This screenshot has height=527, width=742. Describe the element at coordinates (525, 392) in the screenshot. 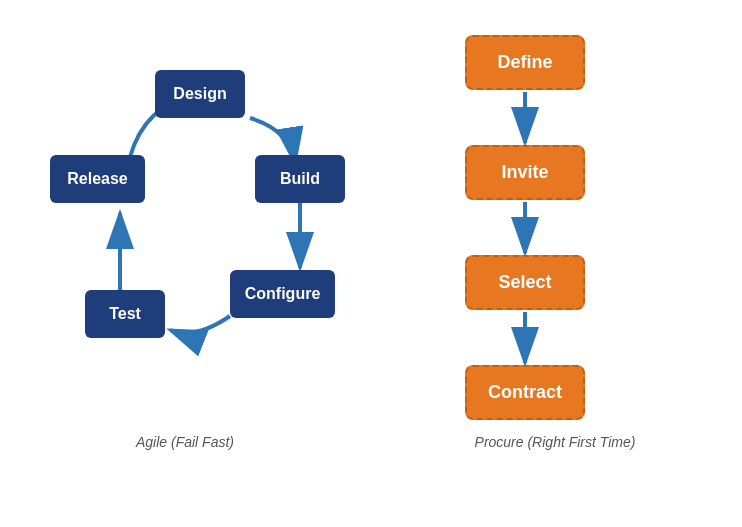

I see `contract-label: Contract` at that location.